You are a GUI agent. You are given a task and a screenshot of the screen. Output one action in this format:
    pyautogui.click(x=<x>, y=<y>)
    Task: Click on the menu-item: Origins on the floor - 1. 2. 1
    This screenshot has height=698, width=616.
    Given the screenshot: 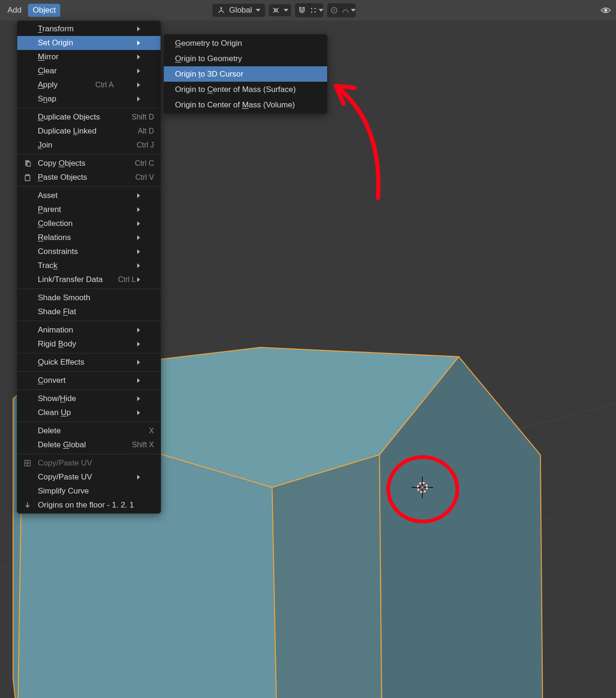 What is the action you would take?
    pyautogui.click(x=89, y=505)
    